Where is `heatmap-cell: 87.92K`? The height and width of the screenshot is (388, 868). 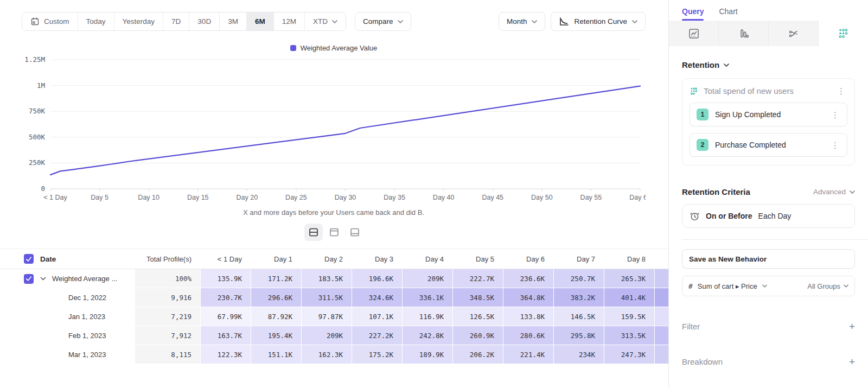
heatmap-cell: 87.92K is located at coordinates (276, 317).